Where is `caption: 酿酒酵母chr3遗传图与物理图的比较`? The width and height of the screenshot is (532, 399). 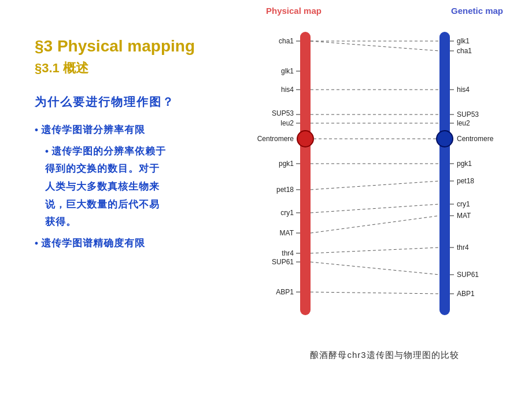 caption: 酿酒酵母chr3遗传图与物理图的比较 is located at coordinates (385, 355).